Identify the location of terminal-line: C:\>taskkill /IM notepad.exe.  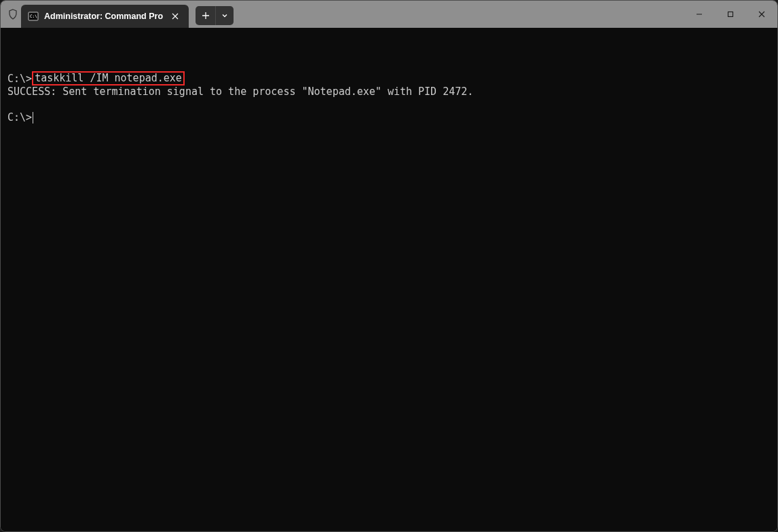
(389, 79).